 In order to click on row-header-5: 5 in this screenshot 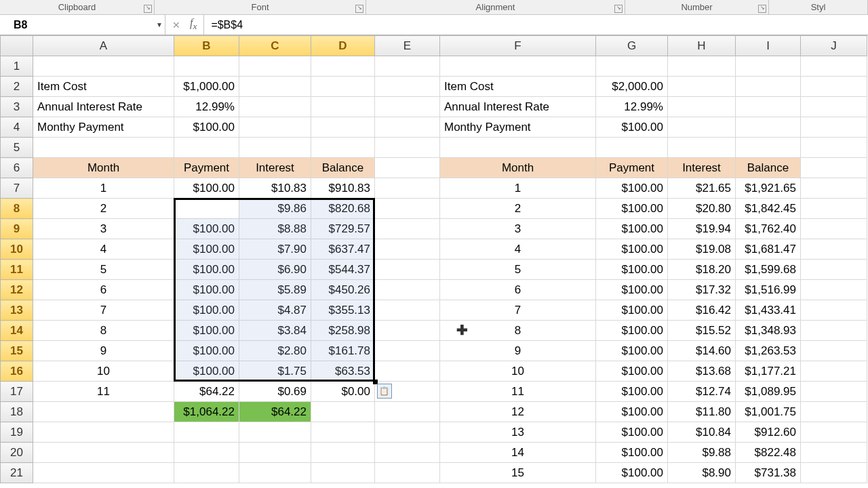, I will do `click(17, 148)`.